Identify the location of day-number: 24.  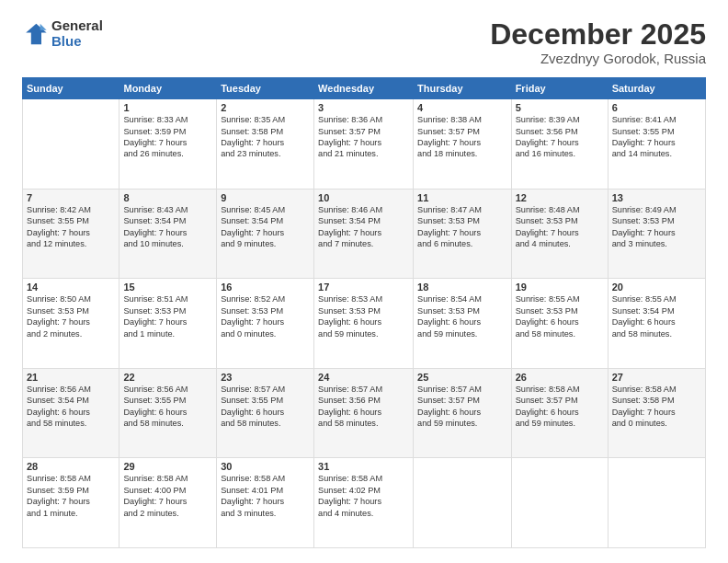
(364, 377).